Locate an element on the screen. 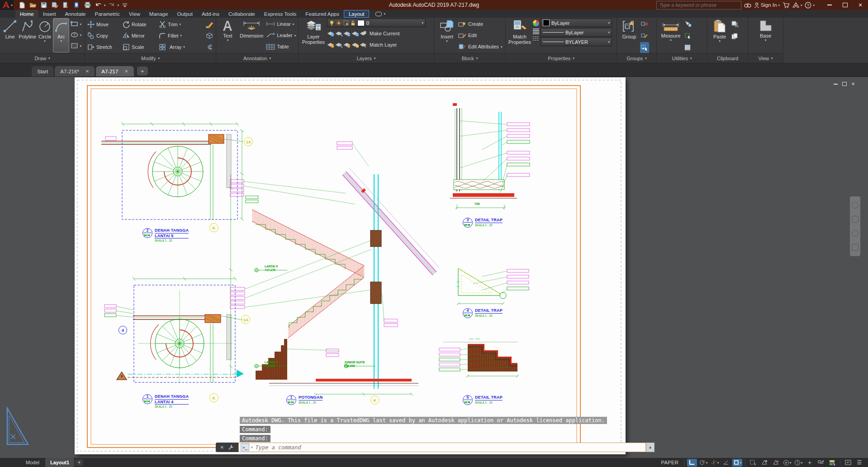 The height and width of the screenshot is (467, 868). cut-clip-button is located at coordinates (735, 24).